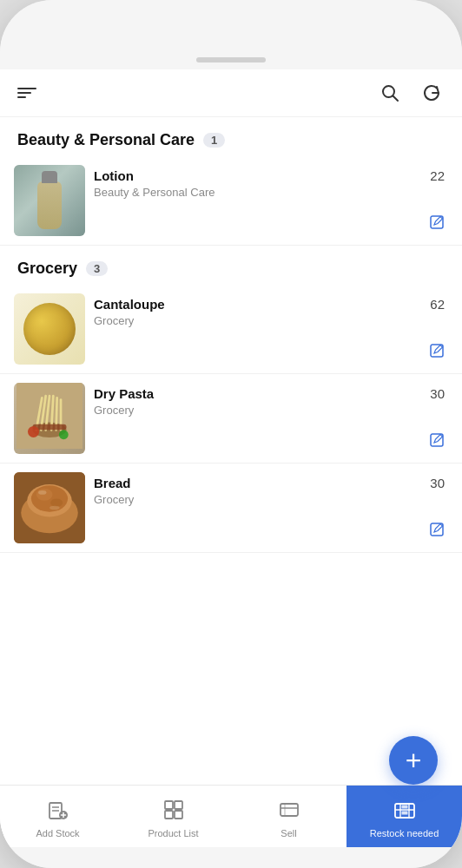  I want to click on bread-svg, so click(50, 508).